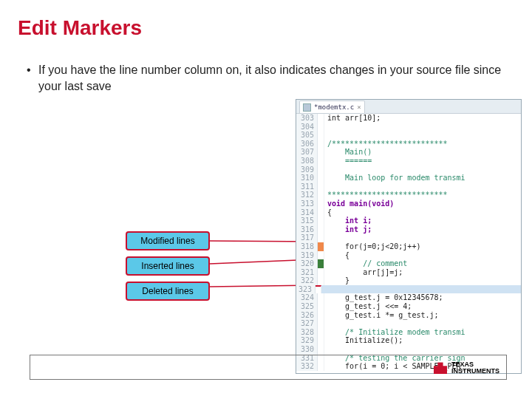  Describe the element at coordinates (307, 213) in the screenshot. I see `line-number: 314` at that location.